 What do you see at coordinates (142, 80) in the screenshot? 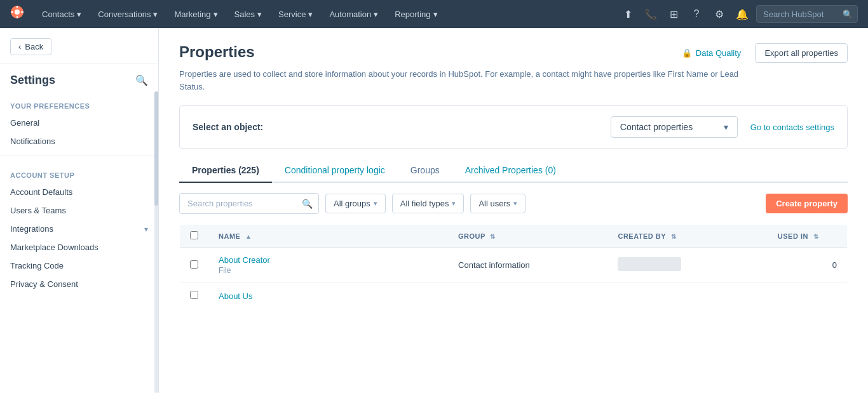
I see `sidebar-search-icon: 🔍` at bounding box center [142, 80].